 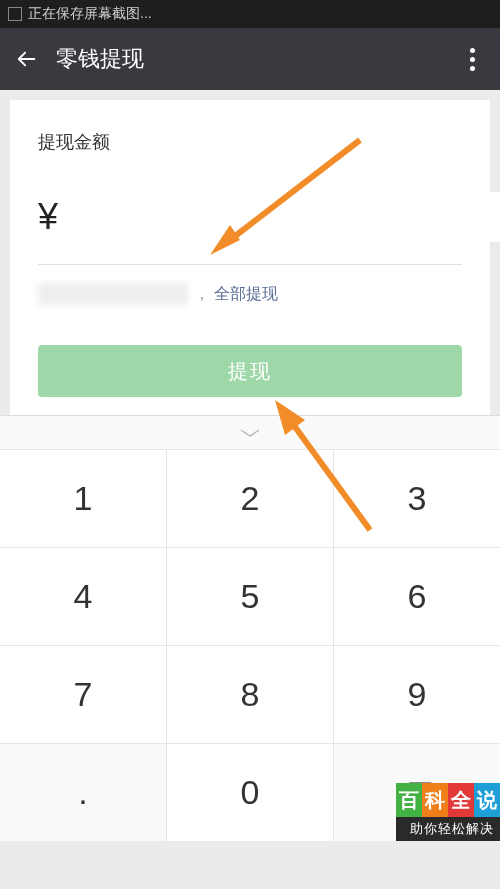 What do you see at coordinates (250, 694) in the screenshot?
I see `key-8: 8` at bounding box center [250, 694].